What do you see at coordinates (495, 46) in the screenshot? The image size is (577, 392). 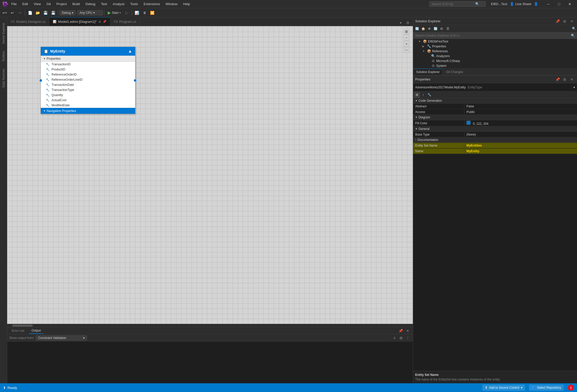 I see `tree-item-properties: ▶ 🔧 Properties` at bounding box center [495, 46].